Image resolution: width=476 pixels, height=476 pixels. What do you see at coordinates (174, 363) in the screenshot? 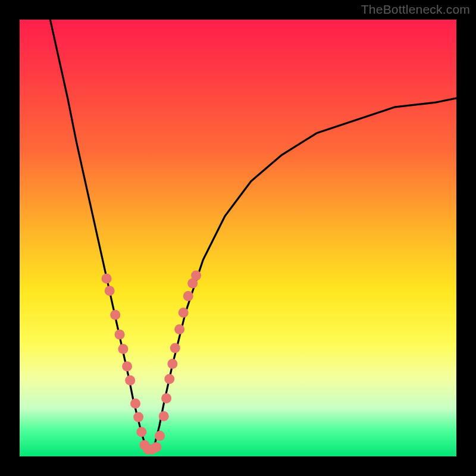
I see `dots-right` at bounding box center [174, 363].